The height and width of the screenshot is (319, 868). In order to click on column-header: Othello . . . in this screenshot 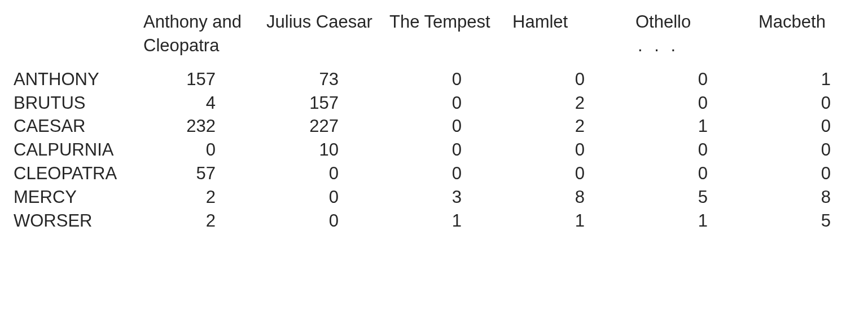, I will do `click(697, 39)`.